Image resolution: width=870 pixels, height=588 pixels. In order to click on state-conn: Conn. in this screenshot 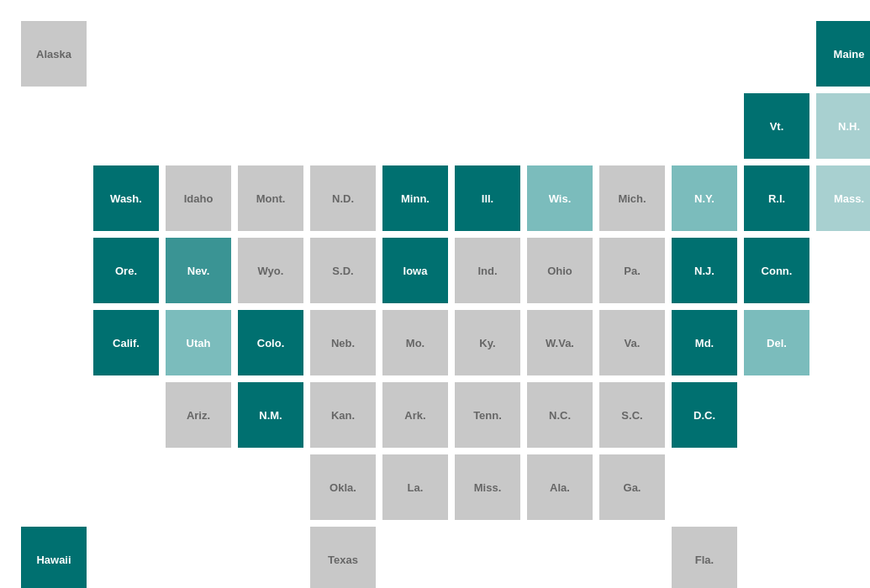, I will do `click(777, 270)`.